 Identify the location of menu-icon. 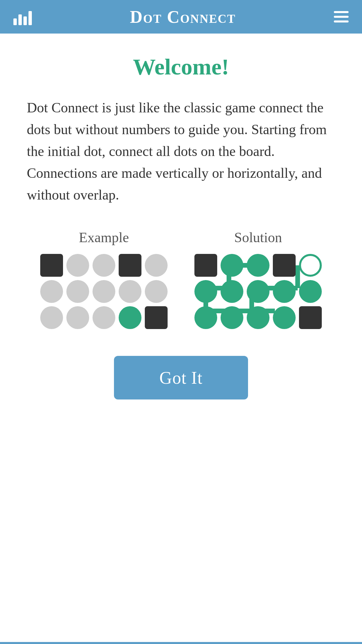
(341, 17).